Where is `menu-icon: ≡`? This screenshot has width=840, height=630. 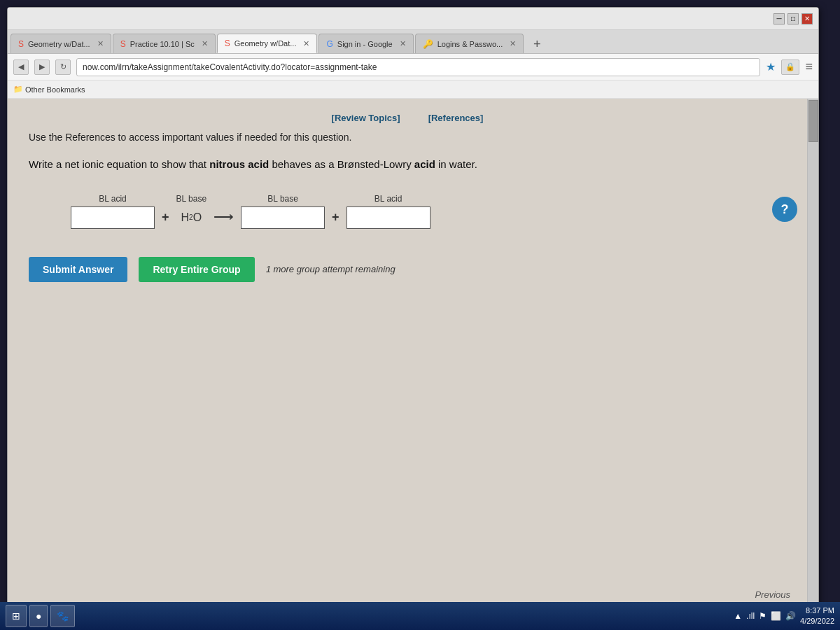 menu-icon: ≡ is located at coordinates (809, 67).